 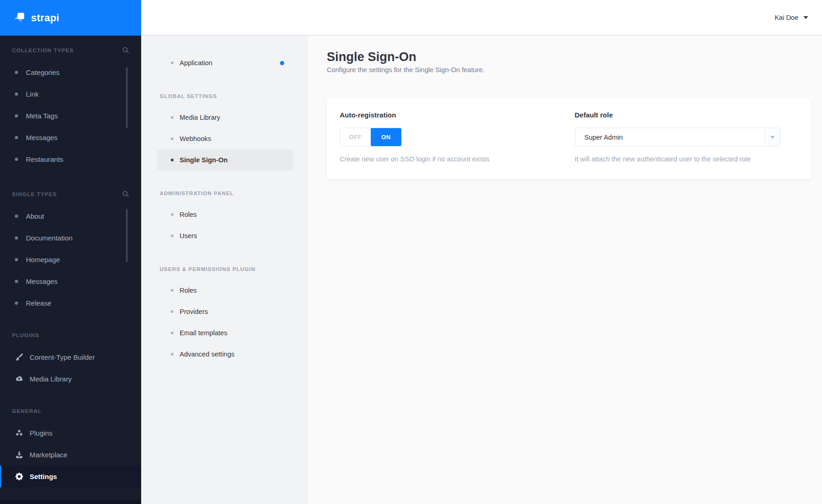 I want to click on auto-registration-helper: Create new user on SSO login if no accou…, so click(x=452, y=159).